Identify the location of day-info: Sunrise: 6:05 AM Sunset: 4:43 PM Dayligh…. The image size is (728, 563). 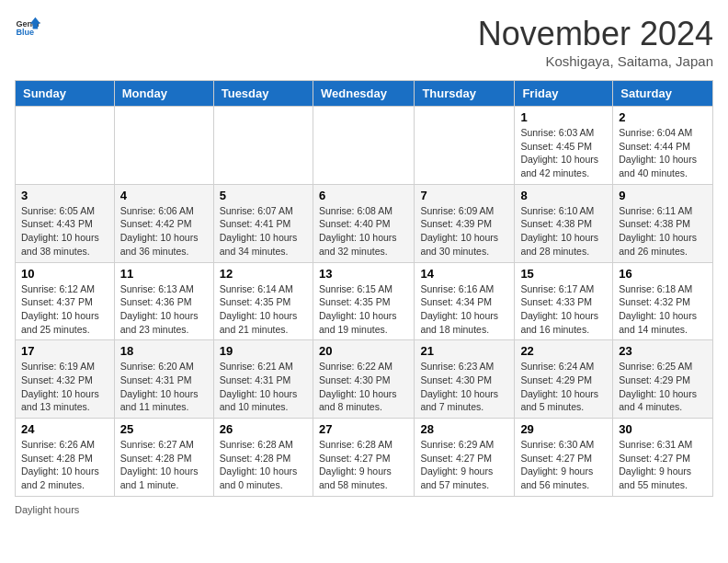
(64, 232).